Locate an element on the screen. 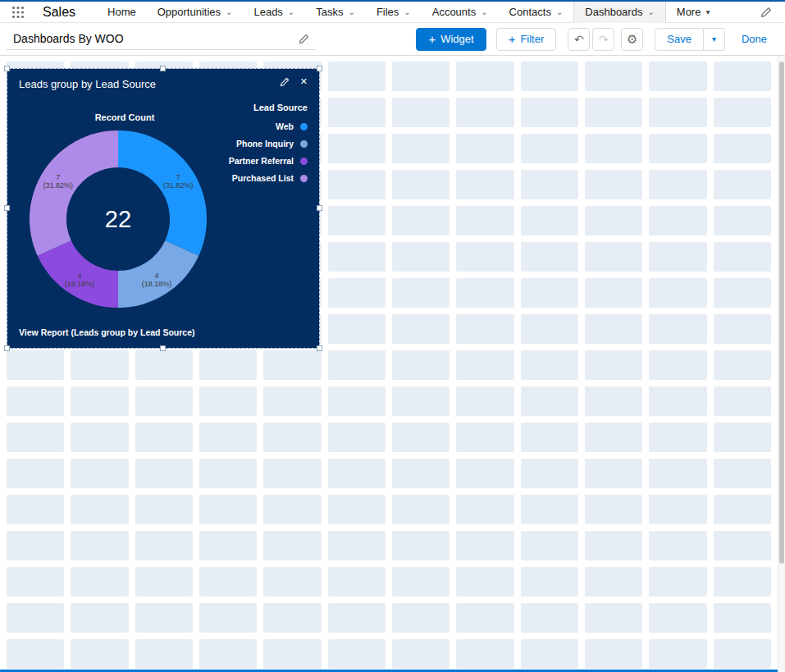  app-name: Sales is located at coordinates (59, 12).